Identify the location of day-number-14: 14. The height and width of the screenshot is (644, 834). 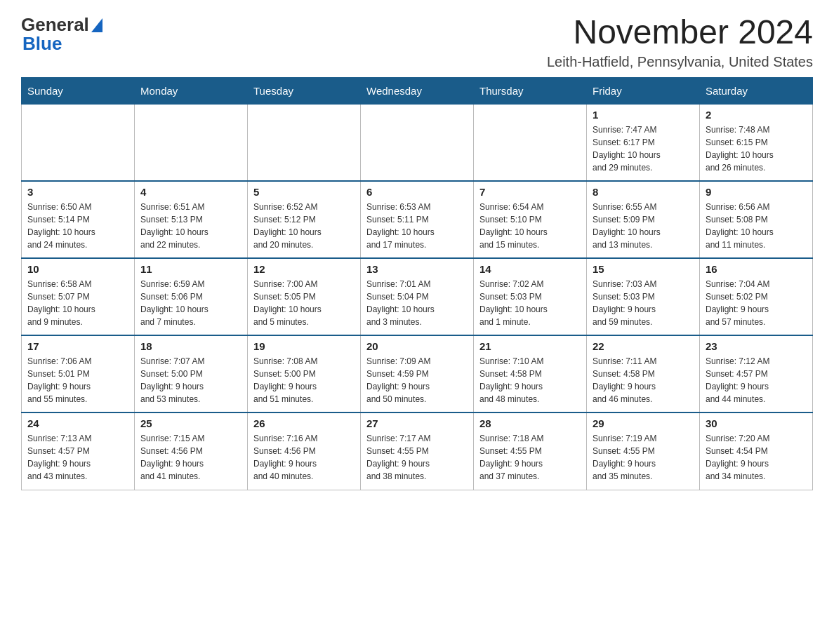
(530, 269).